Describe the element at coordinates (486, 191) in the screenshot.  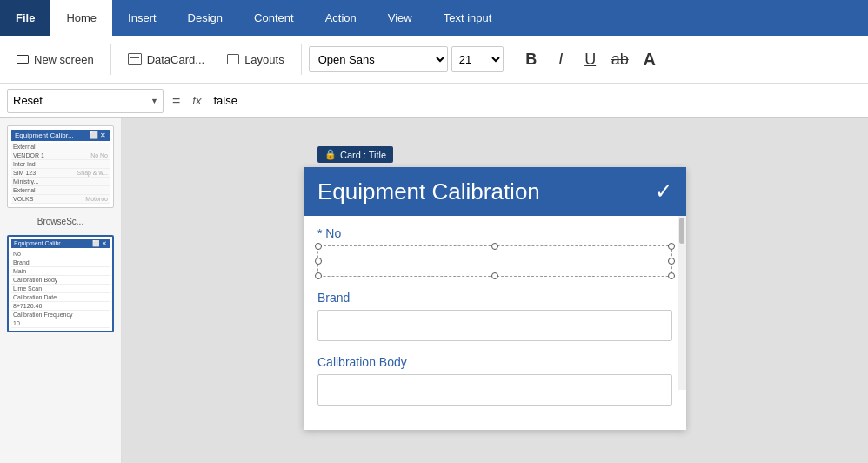
I see `form-title: Equipment Calibration` at that location.